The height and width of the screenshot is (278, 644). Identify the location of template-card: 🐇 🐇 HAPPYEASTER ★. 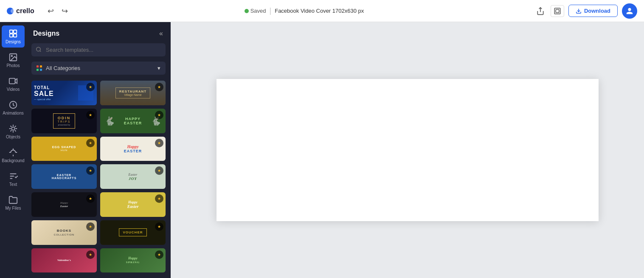
(133, 121).